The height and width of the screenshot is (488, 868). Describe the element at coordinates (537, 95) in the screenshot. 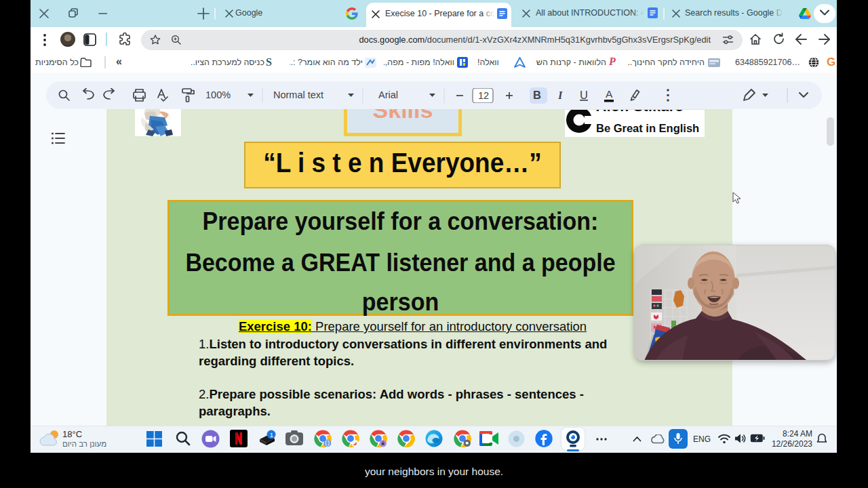

I see `svg-text: B` at that location.